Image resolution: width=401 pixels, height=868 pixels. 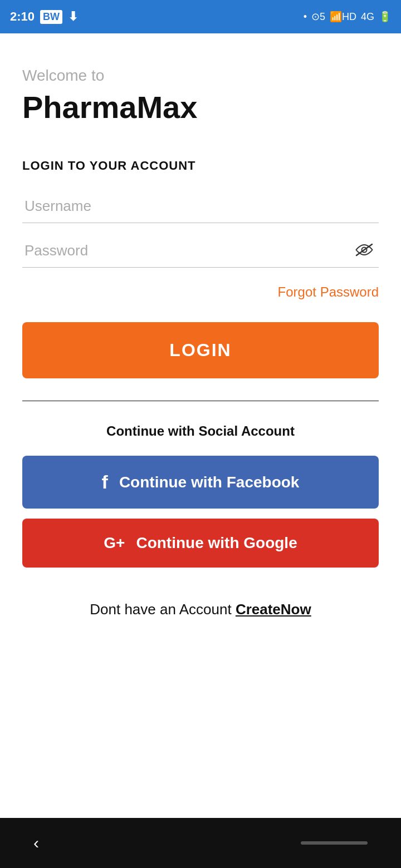 I want to click on divider, so click(x=200, y=401).